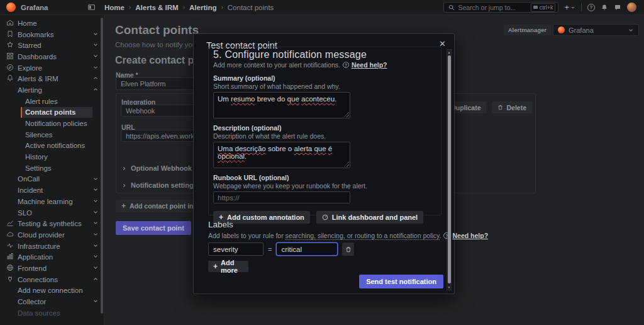  I want to click on home-icon, so click(10, 23).